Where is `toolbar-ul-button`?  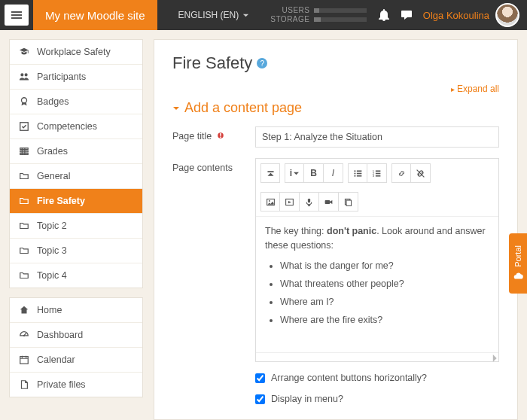 toolbar-ul-button is located at coordinates (358, 173).